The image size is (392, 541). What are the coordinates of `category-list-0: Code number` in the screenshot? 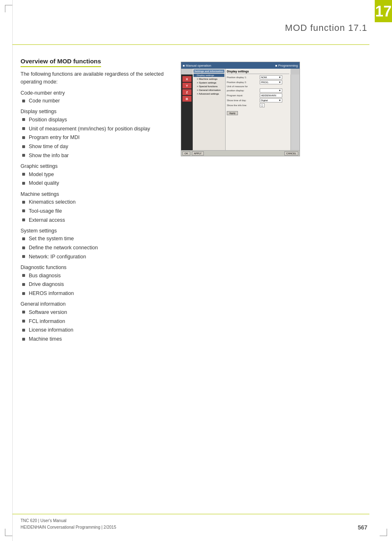 It's located at (97, 101).